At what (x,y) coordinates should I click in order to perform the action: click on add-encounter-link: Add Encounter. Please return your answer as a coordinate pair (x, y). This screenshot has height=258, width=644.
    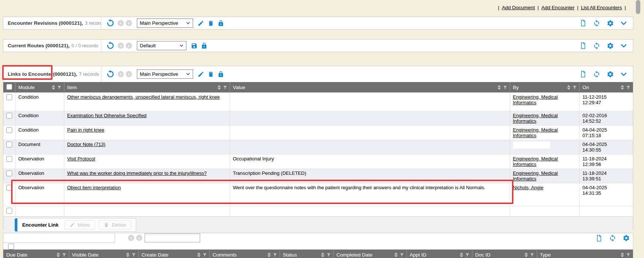
    Looking at the image, I should click on (558, 7).